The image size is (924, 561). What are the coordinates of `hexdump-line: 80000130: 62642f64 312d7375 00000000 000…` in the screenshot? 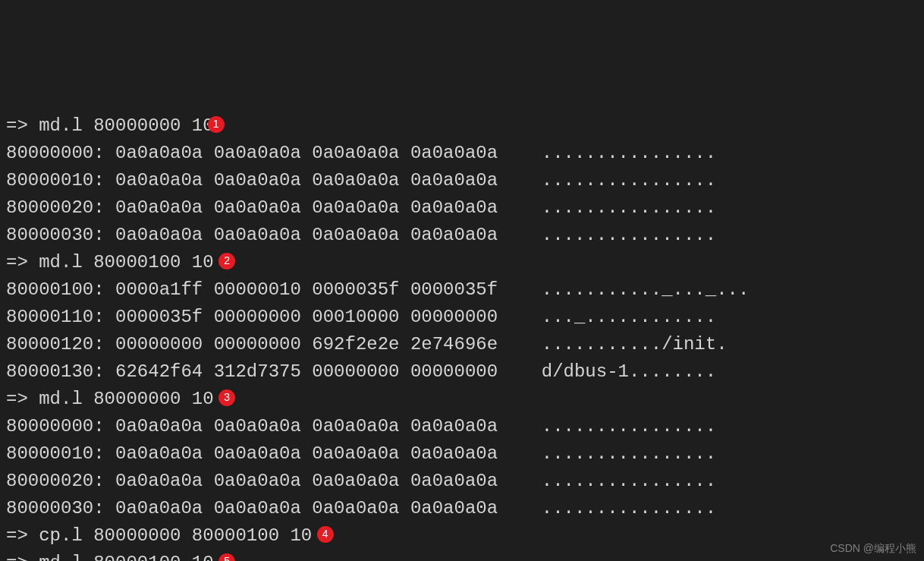 It's located at (462, 372).